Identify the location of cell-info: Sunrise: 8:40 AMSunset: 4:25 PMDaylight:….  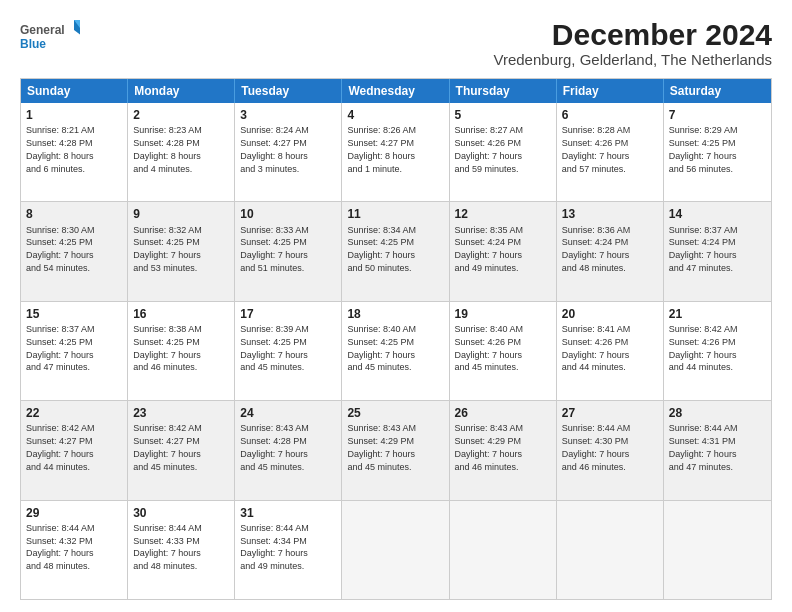
(382, 348).